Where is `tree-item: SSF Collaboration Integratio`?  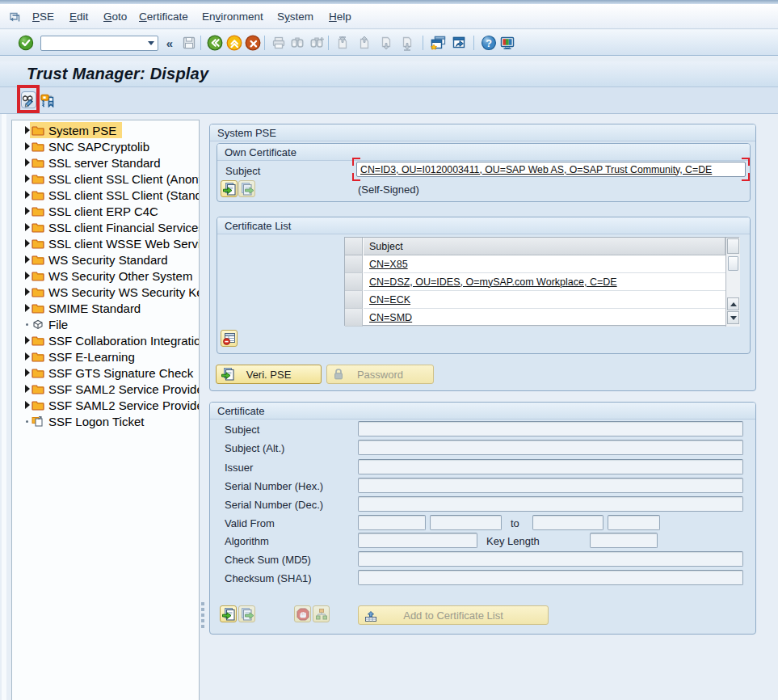 tree-item: SSF Collaboration Integratio is located at coordinates (105, 340).